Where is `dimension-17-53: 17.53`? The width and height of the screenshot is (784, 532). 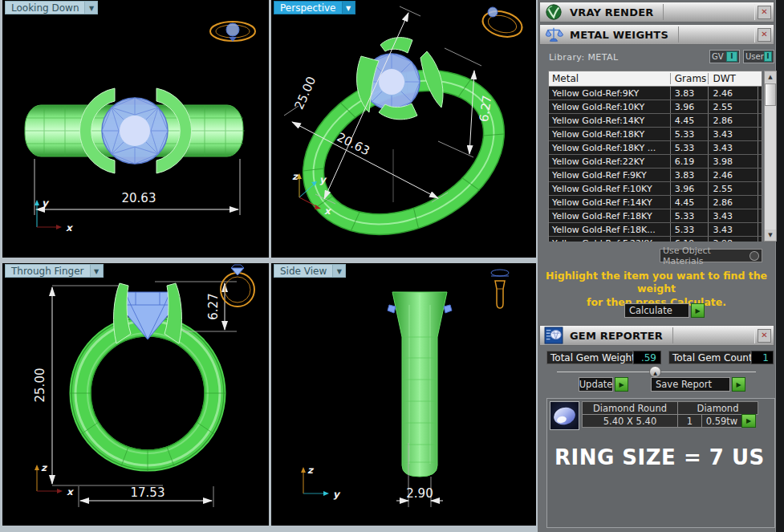 dimension-17-53: 17.53 is located at coordinates (146, 496).